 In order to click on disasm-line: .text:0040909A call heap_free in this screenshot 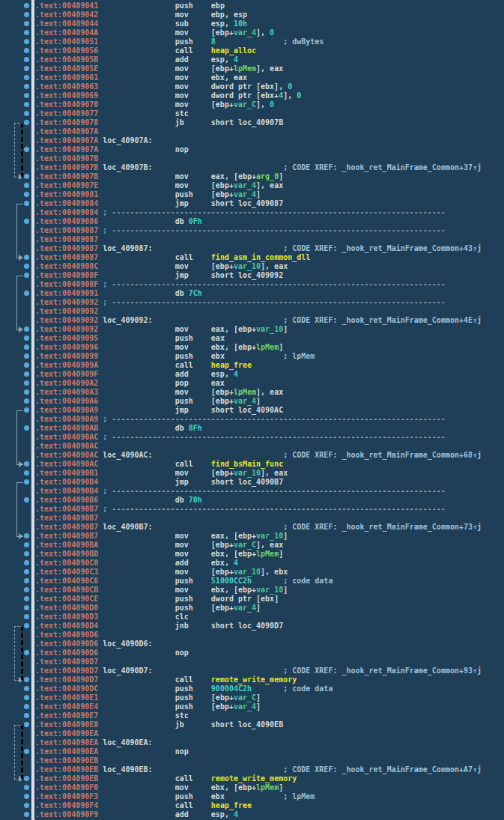, I will do `click(258, 365)`.